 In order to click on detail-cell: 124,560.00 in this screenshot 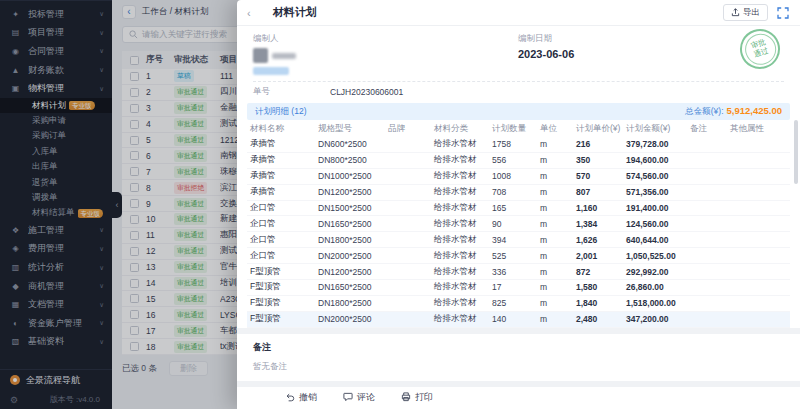, I will do `click(655, 224)`.